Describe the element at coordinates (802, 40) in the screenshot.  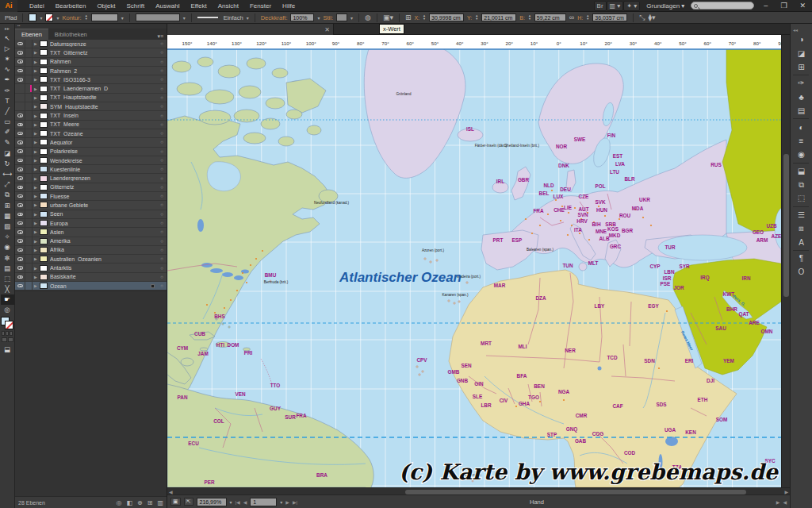
I see `color-panel-icon: ◑` at that location.